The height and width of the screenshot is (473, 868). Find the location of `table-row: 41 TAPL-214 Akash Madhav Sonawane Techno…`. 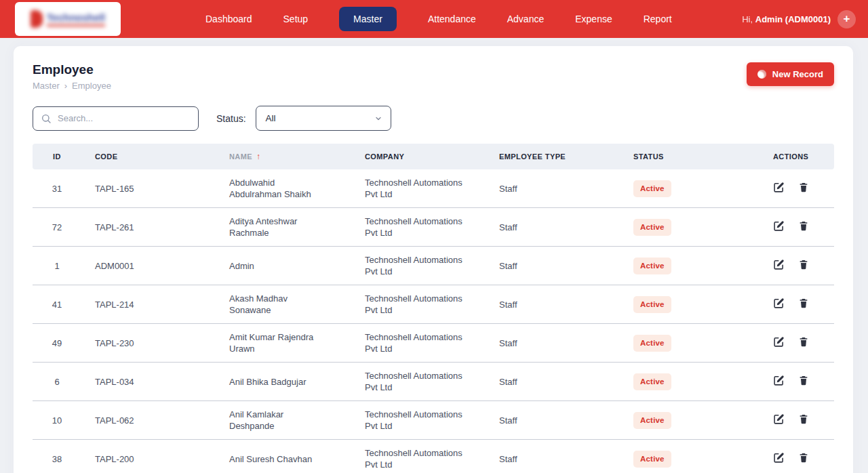

table-row: 41 TAPL-214 Akash Madhav Sonawane Techno… is located at coordinates (433, 305).